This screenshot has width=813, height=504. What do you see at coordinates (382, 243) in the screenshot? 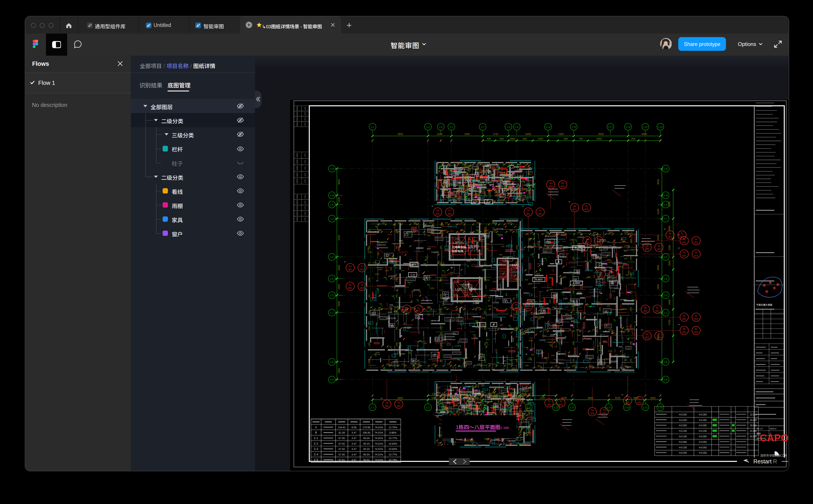
I see `svg-text: 200` at bounding box center [382, 243].